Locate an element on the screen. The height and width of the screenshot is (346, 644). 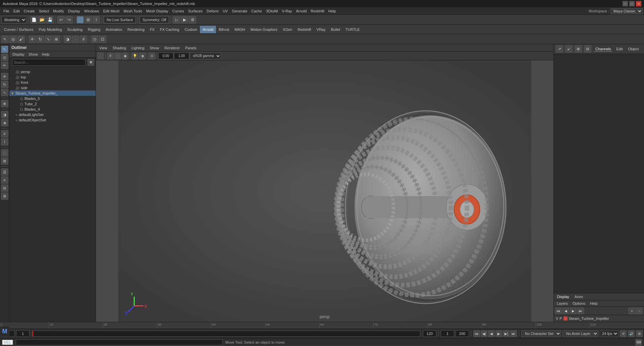
channel-tab-object: Object is located at coordinates (633, 49).